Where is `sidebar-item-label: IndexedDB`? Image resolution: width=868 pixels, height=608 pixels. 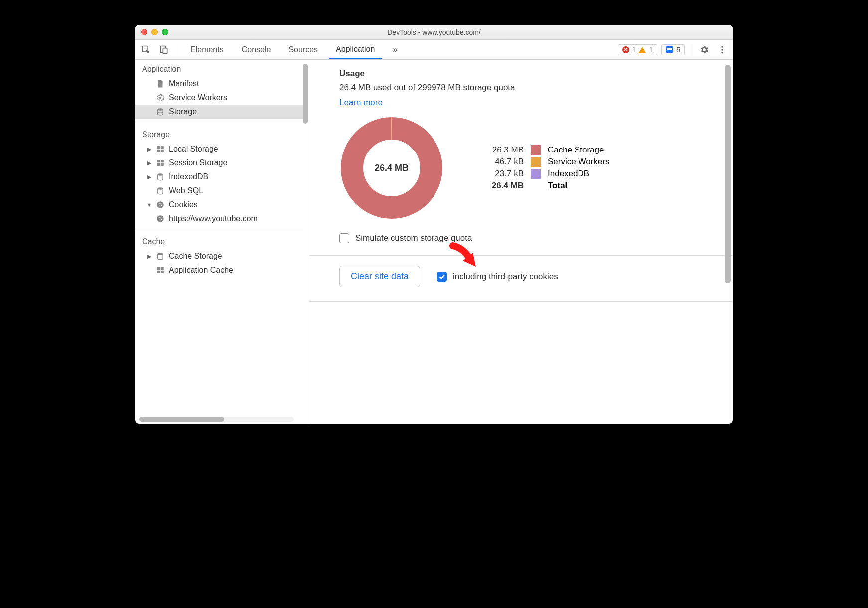
sidebar-item-label: IndexedDB is located at coordinates (188, 177).